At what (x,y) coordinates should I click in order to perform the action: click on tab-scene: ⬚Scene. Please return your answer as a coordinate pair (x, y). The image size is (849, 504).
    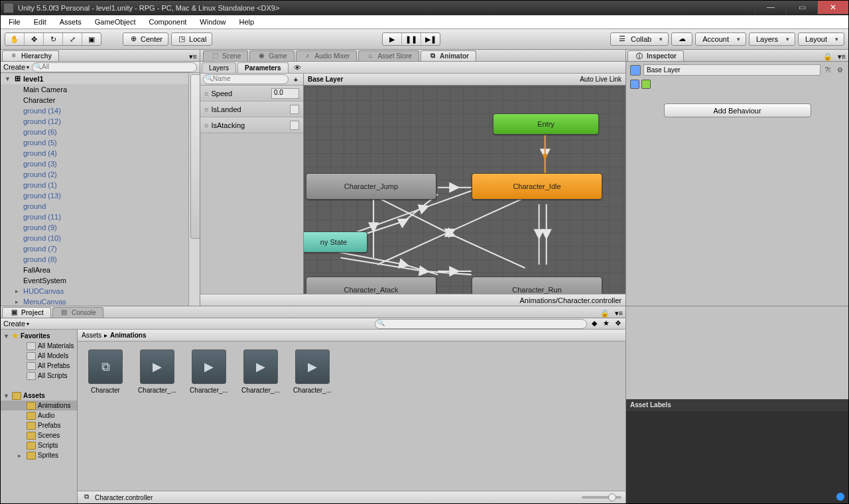
    Looking at the image, I should click on (226, 56).